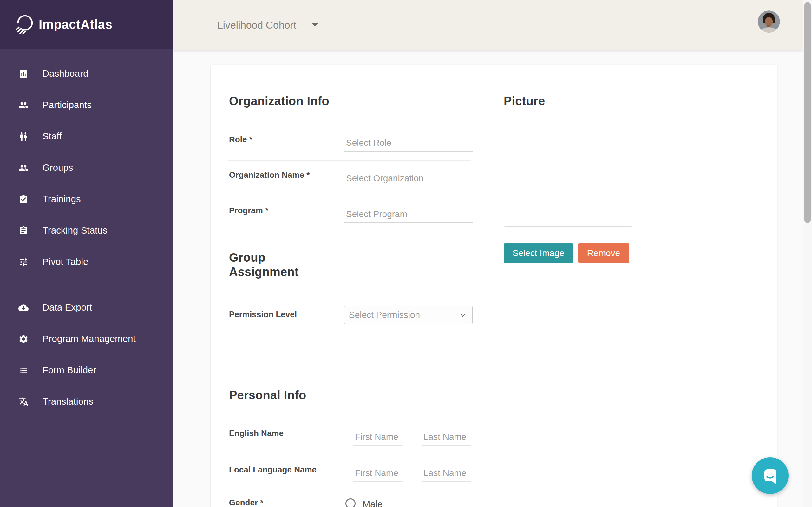 The width and height of the screenshot is (812, 507). I want to click on permission-level-select: Select Permission, so click(409, 315).